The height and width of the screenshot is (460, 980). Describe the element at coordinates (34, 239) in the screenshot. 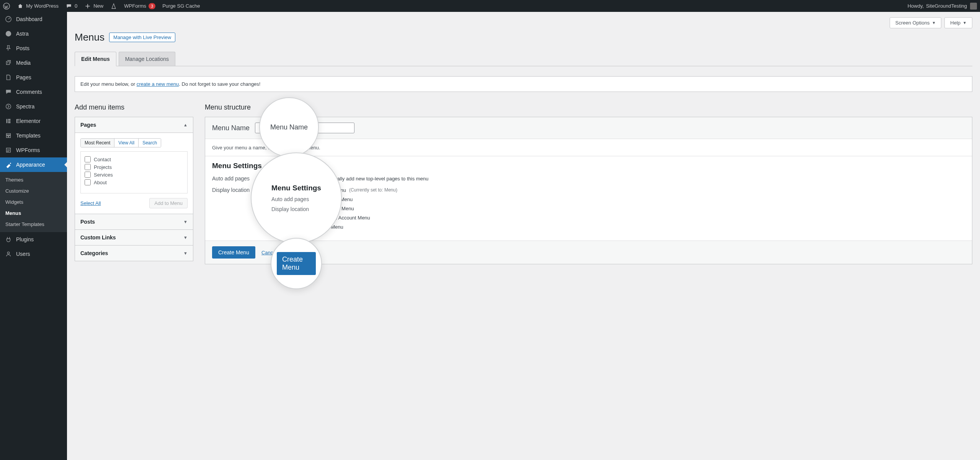

I see `sidebar-item-plugins: Plugins` at that location.